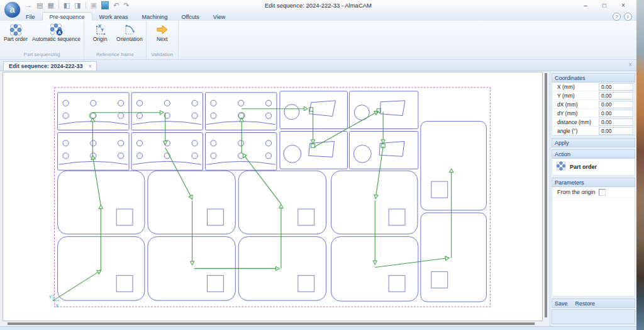 The height and width of the screenshot is (330, 644). I want to click on origin-label: Origin, so click(101, 39).